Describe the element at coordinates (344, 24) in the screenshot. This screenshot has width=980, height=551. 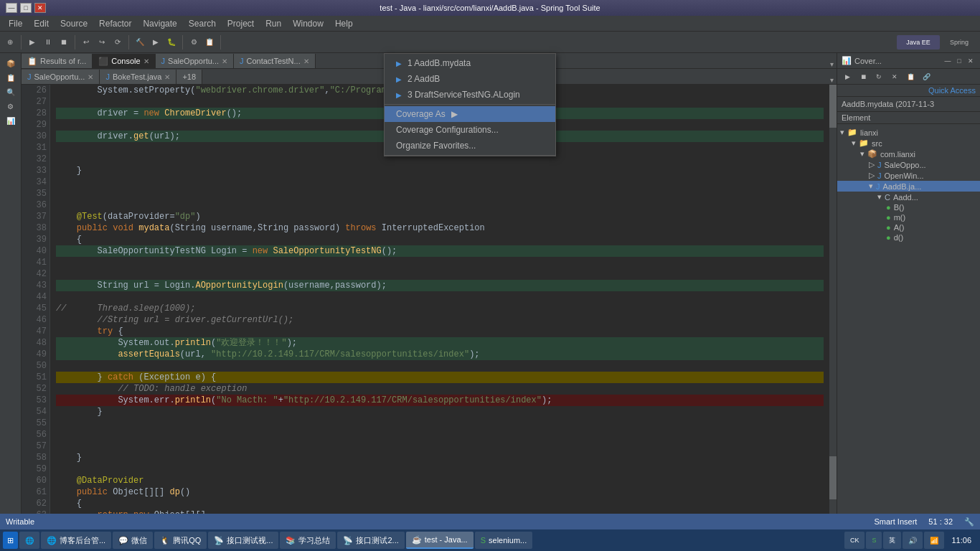
I see `menu-help: Help` at that location.